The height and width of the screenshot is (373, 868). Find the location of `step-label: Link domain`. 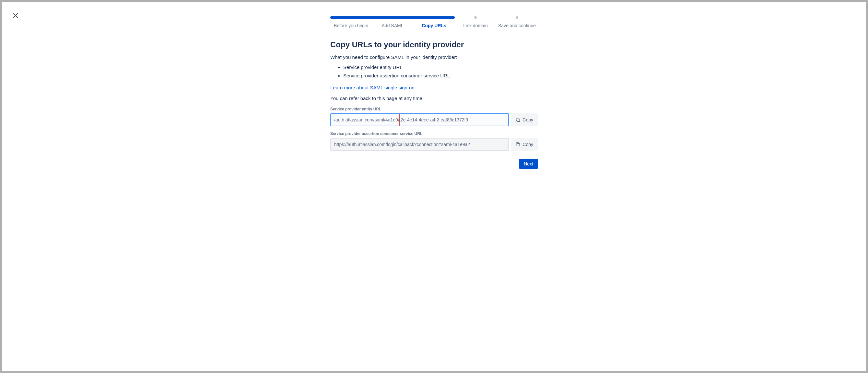

step-label: Link domain is located at coordinates (475, 26).